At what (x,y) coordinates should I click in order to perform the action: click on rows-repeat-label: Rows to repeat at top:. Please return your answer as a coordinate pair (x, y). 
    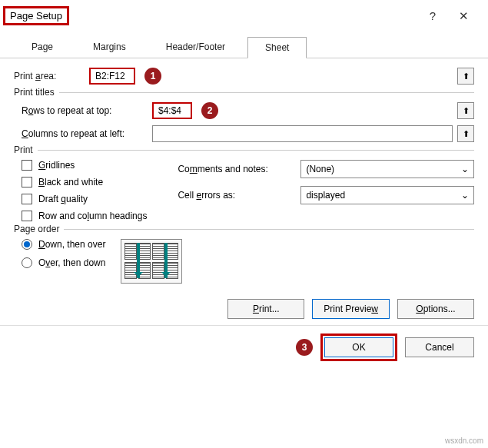
    Looking at the image, I should click on (87, 111).